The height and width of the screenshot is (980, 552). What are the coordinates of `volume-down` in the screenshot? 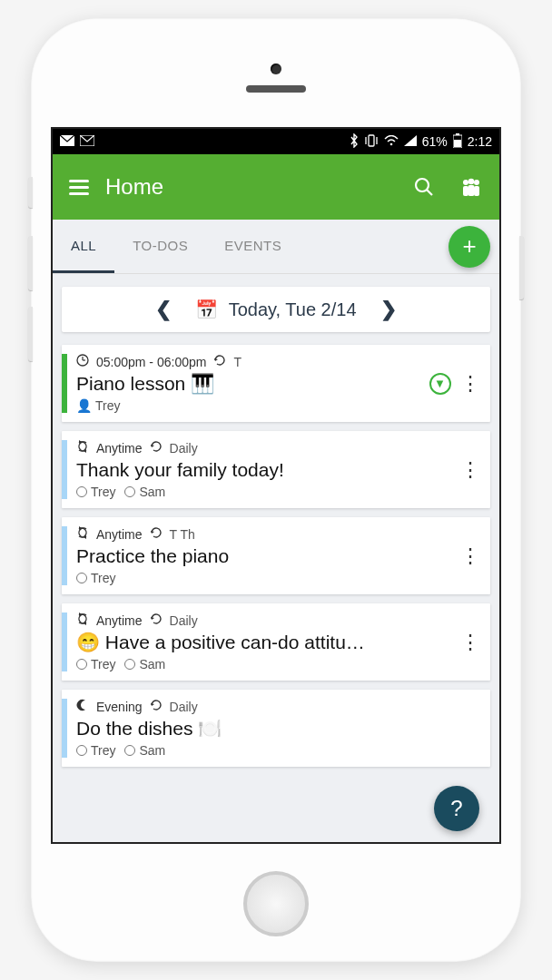 It's located at (31, 334).